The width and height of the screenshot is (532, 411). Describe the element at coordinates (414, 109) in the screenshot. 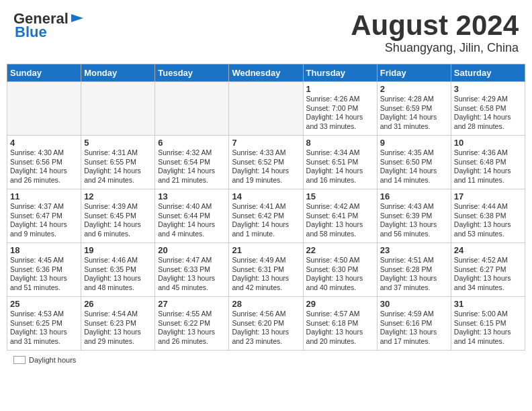

I see `calendar-cell: 2Sunrise: 4:28 AMSunset: 6:59 PMDaylight…` at that location.